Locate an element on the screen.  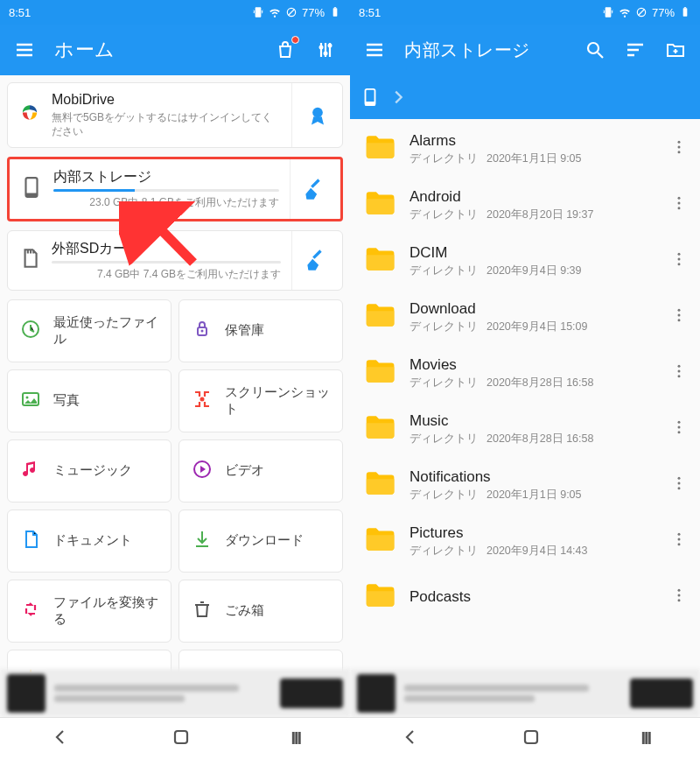
folder-row: Downloadディレクトリ2020年9月4日 15:09 is located at coordinates (525, 317).